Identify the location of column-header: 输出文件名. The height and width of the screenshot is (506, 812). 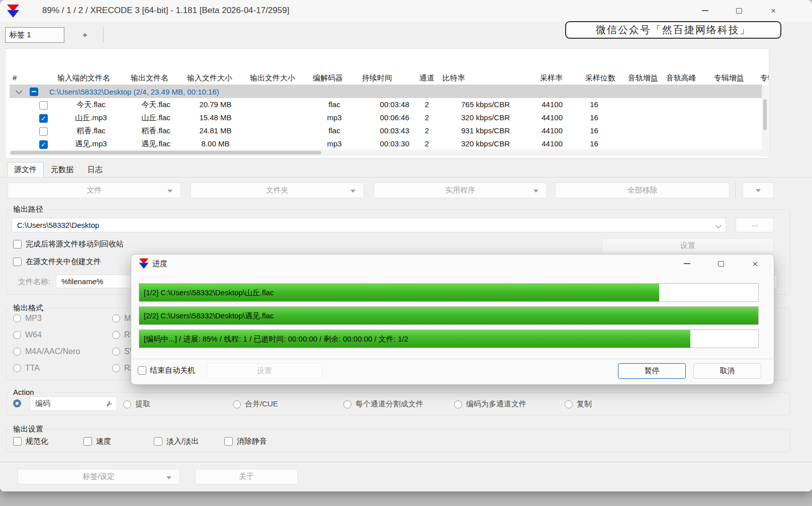
(156, 77).